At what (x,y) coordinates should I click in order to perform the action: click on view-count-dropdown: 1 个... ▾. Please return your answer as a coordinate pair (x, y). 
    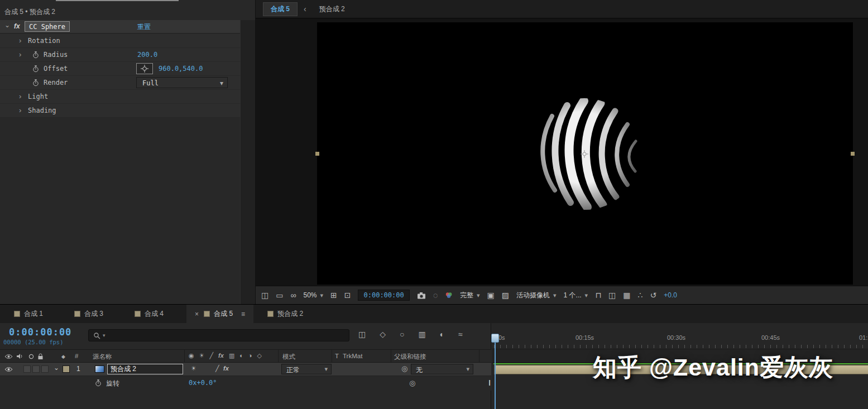
    Looking at the image, I should click on (576, 296).